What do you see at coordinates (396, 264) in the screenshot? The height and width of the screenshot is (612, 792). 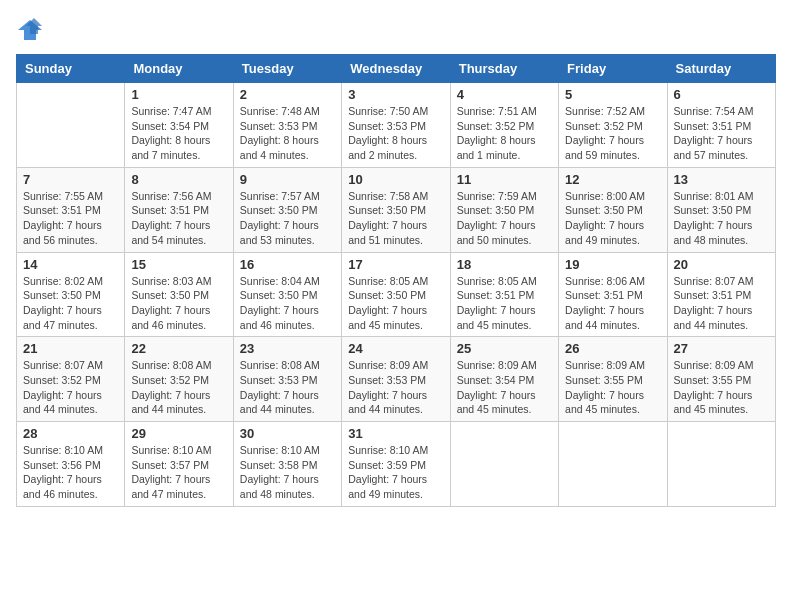 I see `day-number: 17` at bounding box center [396, 264].